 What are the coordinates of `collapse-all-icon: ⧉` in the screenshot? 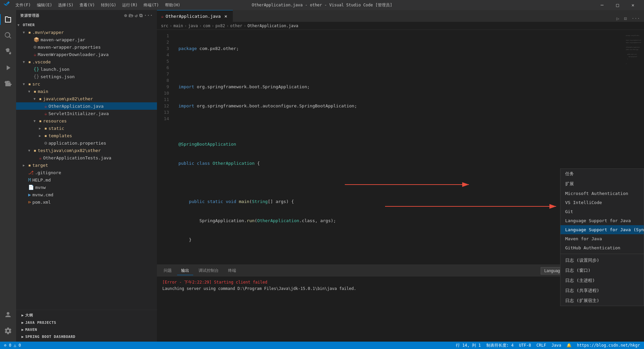 It's located at (141, 15).